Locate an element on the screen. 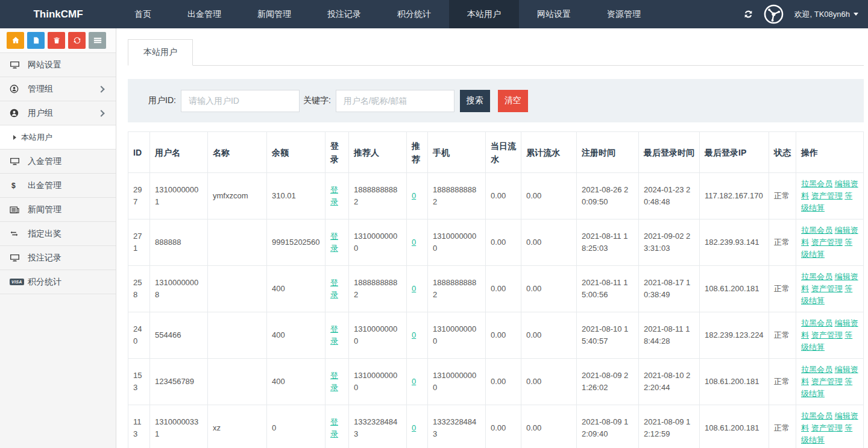 The image size is (868, 448). nav-item: 首页 is located at coordinates (143, 14).